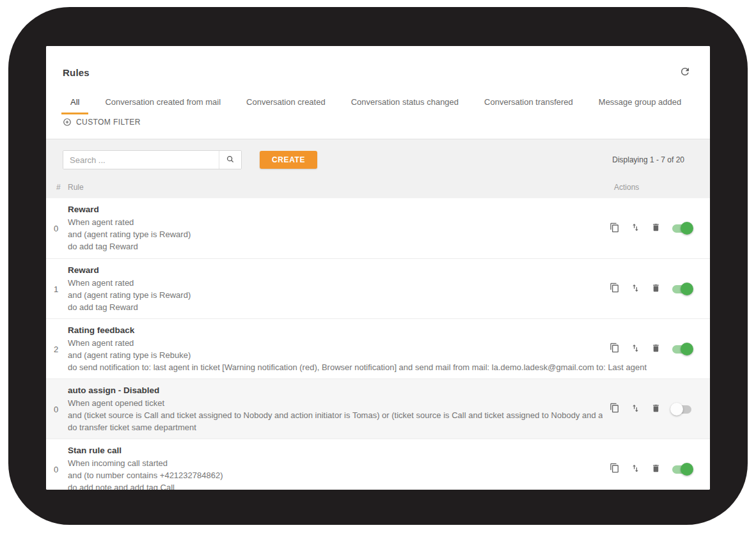  Describe the element at coordinates (378, 169) in the screenshot. I see `toolbar-band: CREATE Displaying 1 - 7 of 20 # Rule Act…` at that location.